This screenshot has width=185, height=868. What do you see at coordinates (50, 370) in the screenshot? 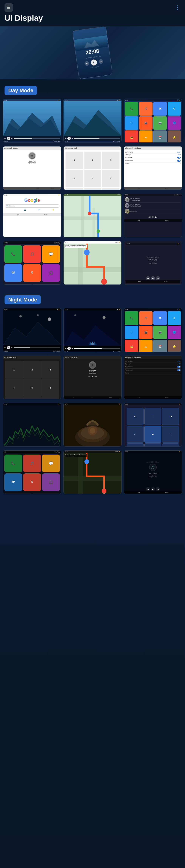
I see `night-key-3: 3` at bounding box center [50, 370].